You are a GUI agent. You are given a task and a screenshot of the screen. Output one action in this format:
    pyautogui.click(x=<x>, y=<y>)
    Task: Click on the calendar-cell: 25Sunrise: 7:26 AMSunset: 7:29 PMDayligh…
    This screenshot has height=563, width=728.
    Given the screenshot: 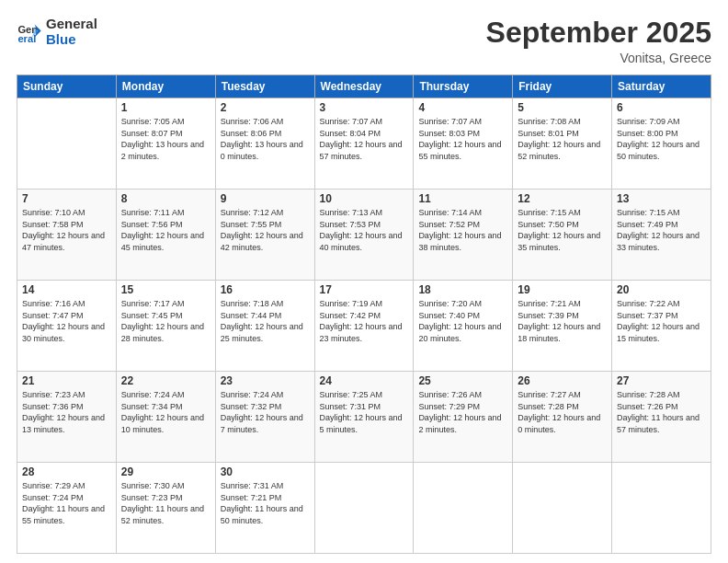 What is the action you would take?
    pyautogui.click(x=463, y=418)
    